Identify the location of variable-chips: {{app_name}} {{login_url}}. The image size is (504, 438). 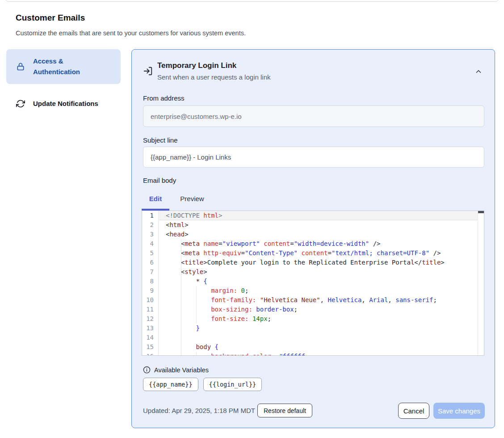
(202, 384).